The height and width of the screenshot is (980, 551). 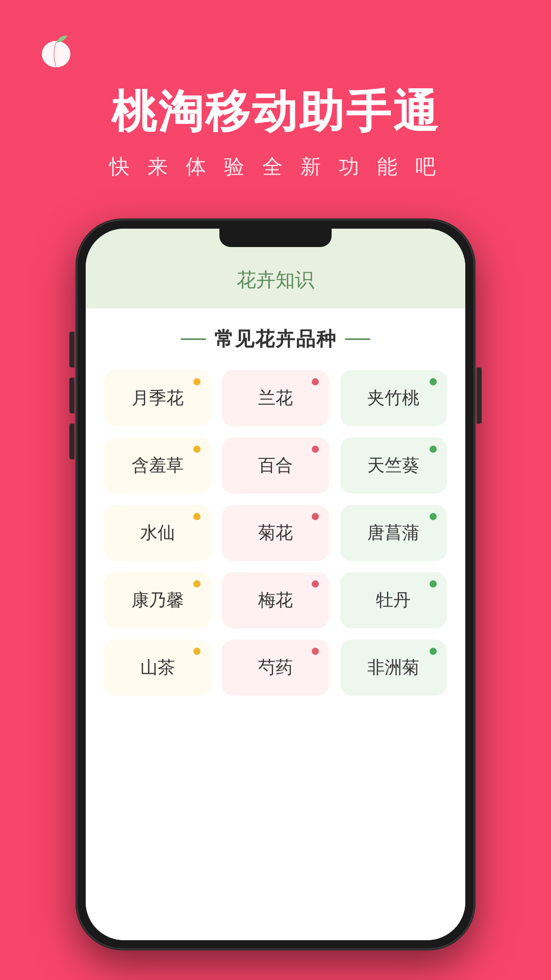 I want to click on section-title-text: 常见花卉品种, so click(x=276, y=339).